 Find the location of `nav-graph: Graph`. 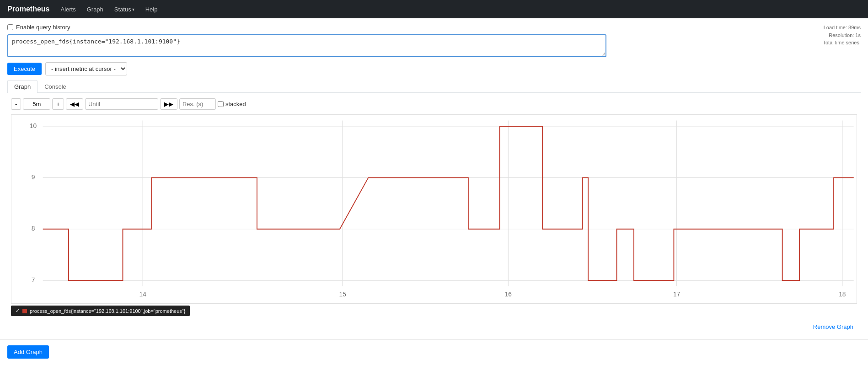

nav-graph: Graph is located at coordinates (95, 9).